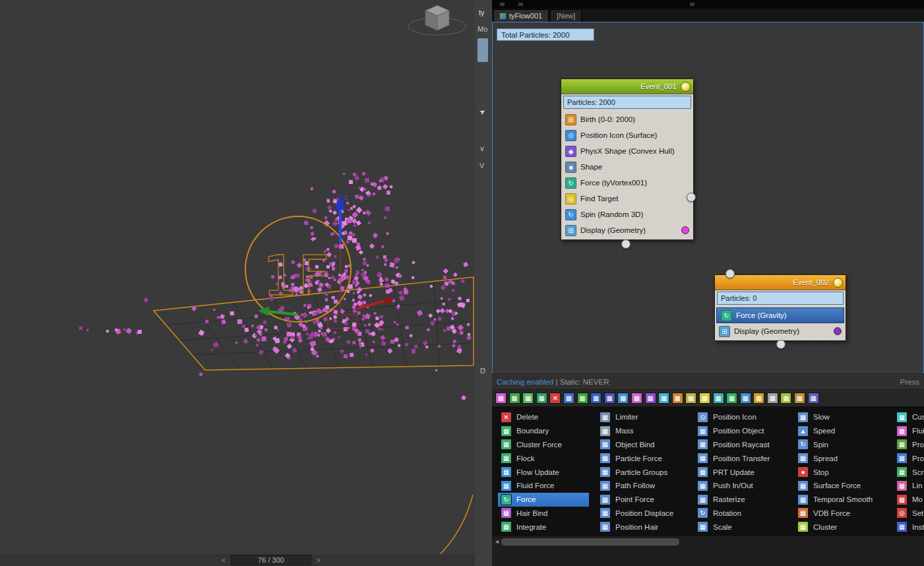  I want to click on strip-scroll-fragment, so click(483, 50).